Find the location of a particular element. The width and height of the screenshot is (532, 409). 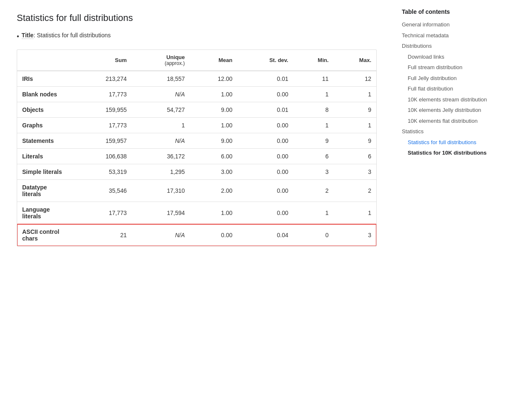

cell-min: 8 is located at coordinates (314, 110).